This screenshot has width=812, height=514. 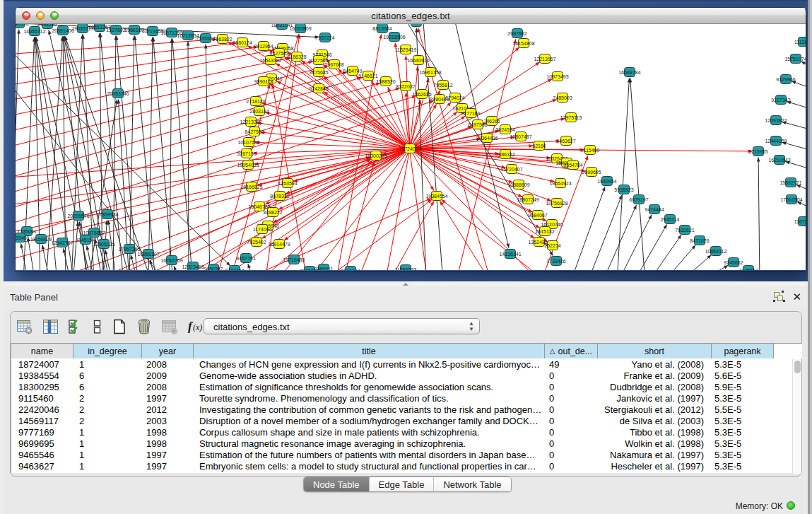 I want to click on table-cell: 0, so click(x=571, y=410).